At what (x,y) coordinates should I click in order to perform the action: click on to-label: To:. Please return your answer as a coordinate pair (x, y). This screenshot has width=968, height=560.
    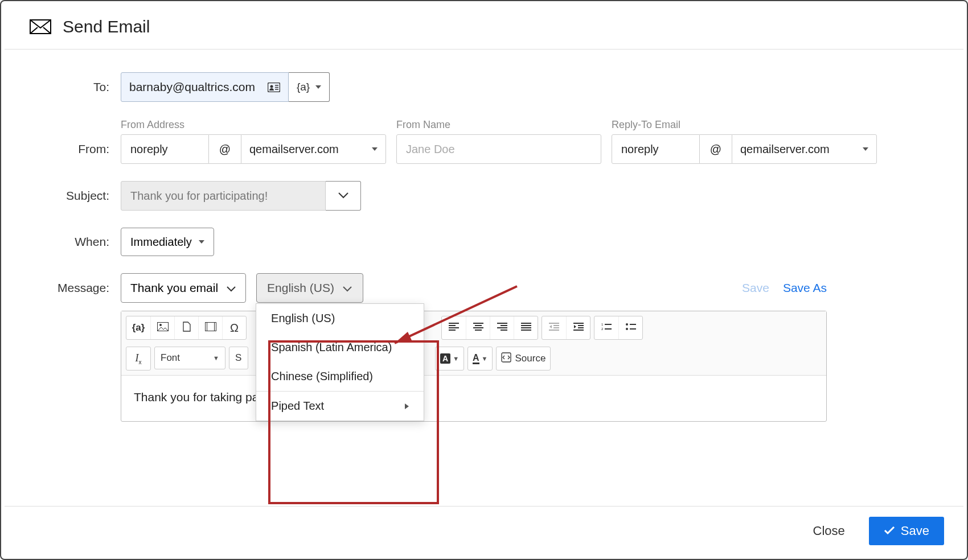
    Looking at the image, I should click on (75, 87).